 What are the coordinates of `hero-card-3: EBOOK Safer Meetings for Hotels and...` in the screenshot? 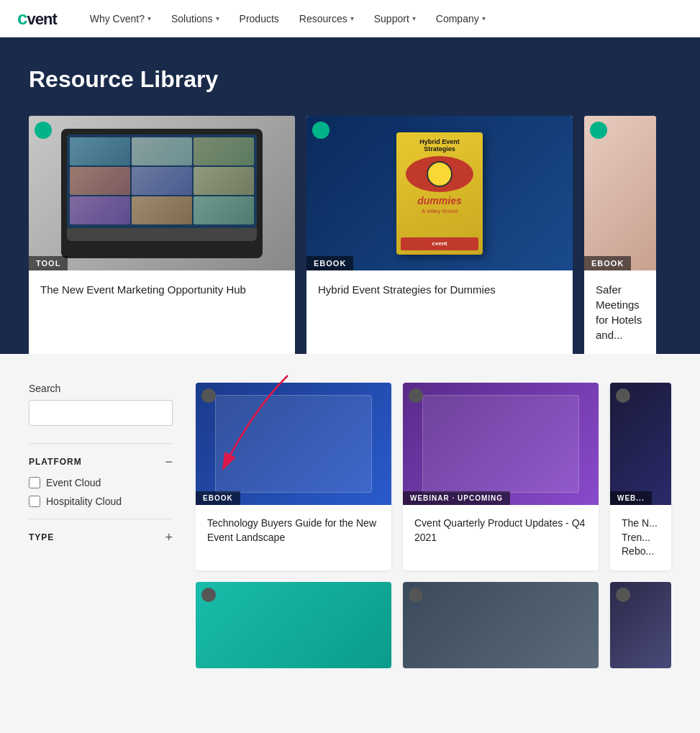 It's located at (620, 235).